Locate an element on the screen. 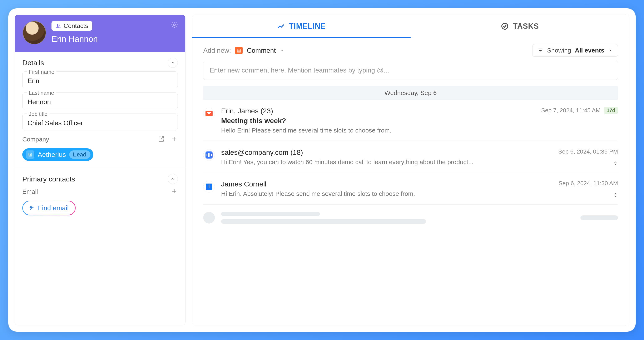  comment-icon: ▤ is located at coordinates (239, 50).